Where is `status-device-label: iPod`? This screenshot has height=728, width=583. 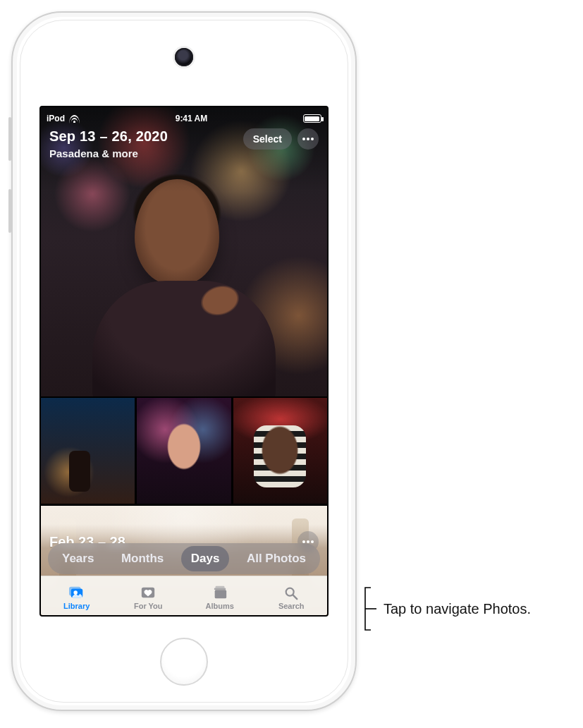 status-device-label: iPod is located at coordinates (56, 119).